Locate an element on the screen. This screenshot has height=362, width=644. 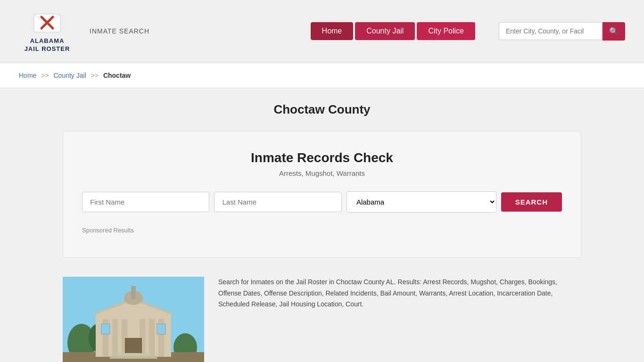
main-nav: Home County Jail City Police is located at coordinates (393, 31).